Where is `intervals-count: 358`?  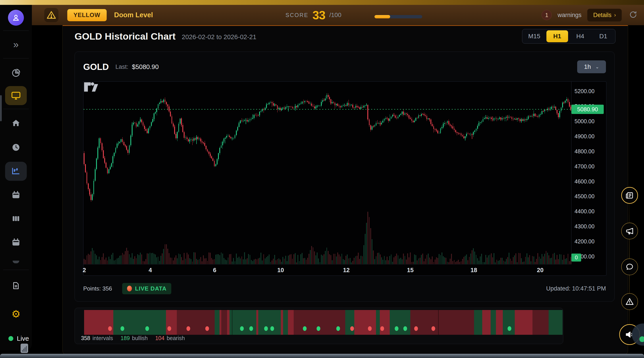 intervals-count: 358 is located at coordinates (86, 338).